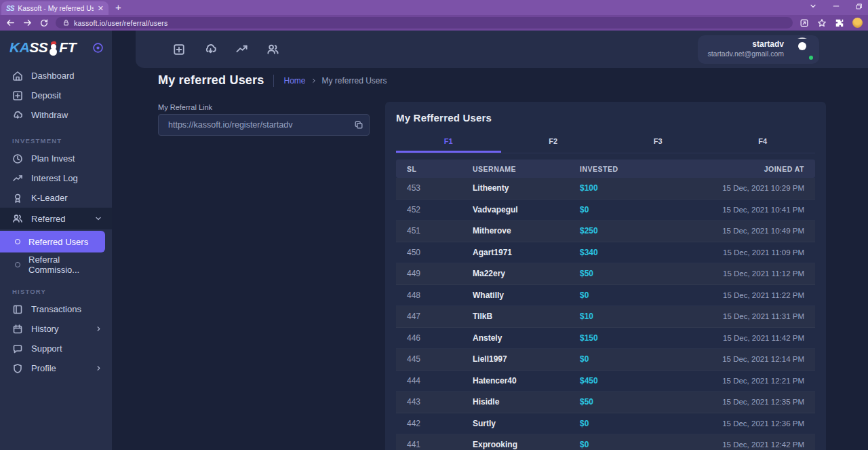 The height and width of the screenshot is (450, 868). Describe the element at coordinates (56, 349) in the screenshot. I see `sidebar-item-support: Support` at that location.